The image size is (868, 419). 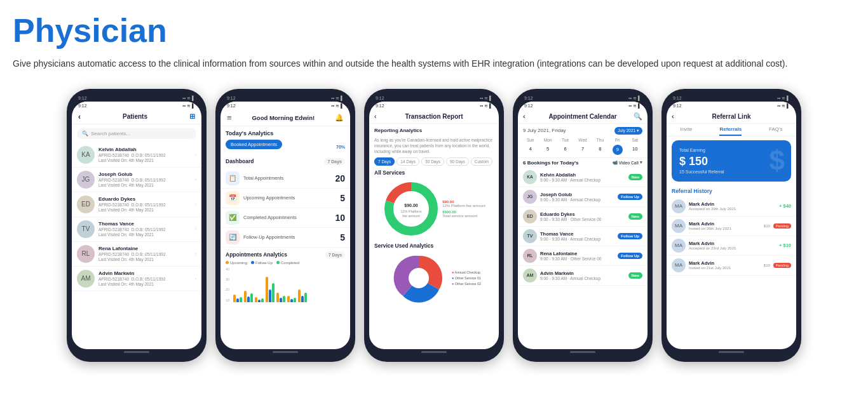 What do you see at coordinates (192, 117) in the screenshot?
I see `grid-icon-1: ⊞` at bounding box center [192, 117].